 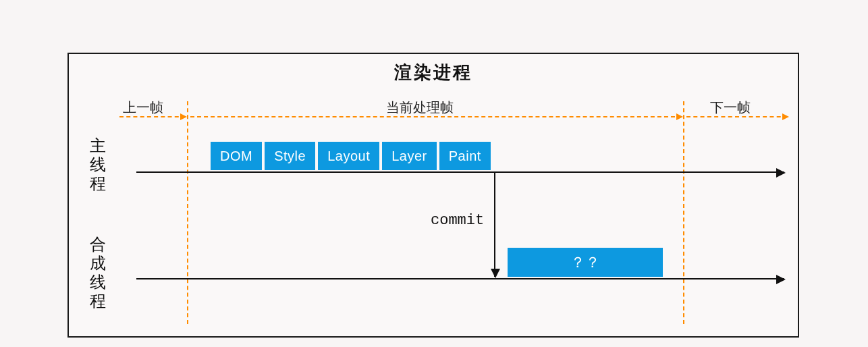 What do you see at coordinates (98, 273) in the screenshot?
I see `compositor-thread-label: 合成线程` at bounding box center [98, 273].